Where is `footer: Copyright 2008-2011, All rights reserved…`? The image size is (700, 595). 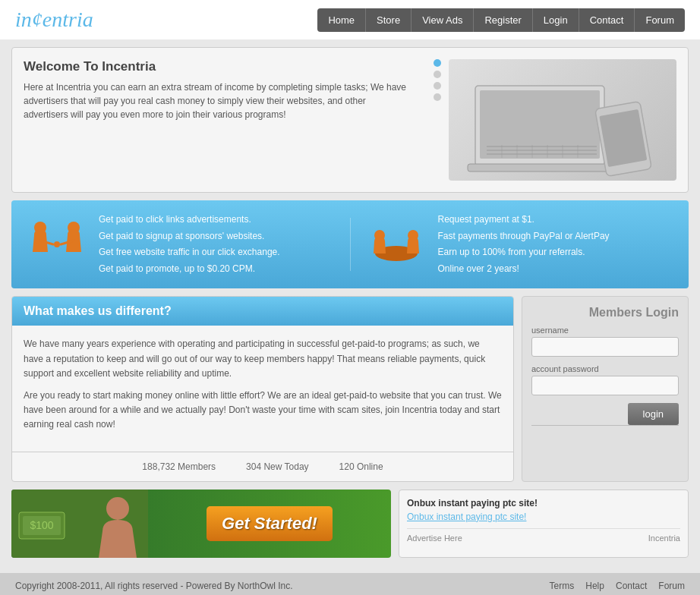
footer: Copyright 2008-2011, All rights reserved… is located at coordinates (350, 584).